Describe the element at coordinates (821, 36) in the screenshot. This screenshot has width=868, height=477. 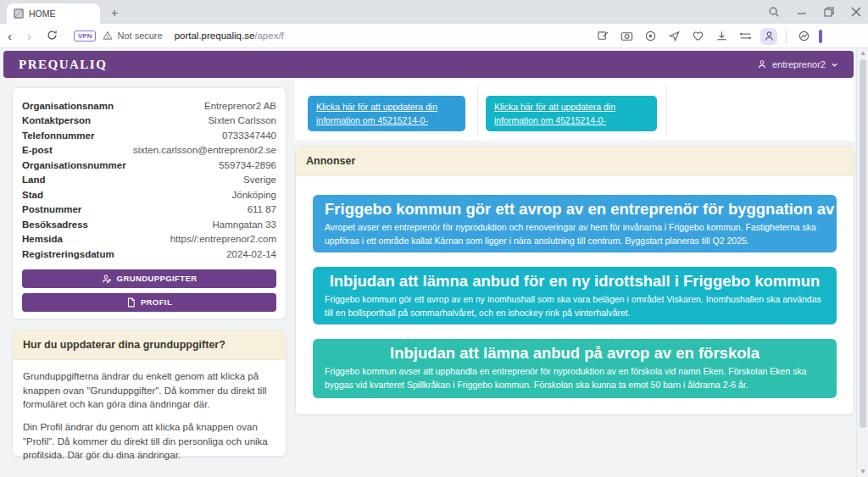
I see `sidebar-toggle-icon` at that location.